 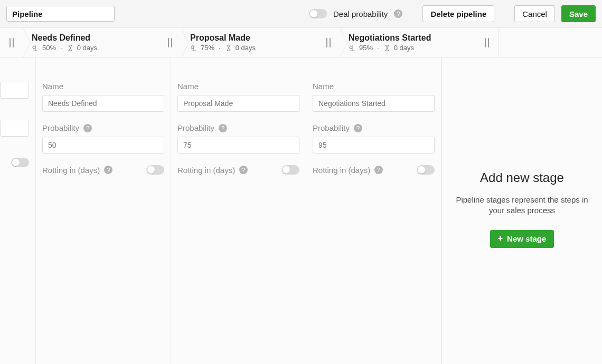 I want to click on deal-probability-label: Deal probability, so click(x=360, y=14).